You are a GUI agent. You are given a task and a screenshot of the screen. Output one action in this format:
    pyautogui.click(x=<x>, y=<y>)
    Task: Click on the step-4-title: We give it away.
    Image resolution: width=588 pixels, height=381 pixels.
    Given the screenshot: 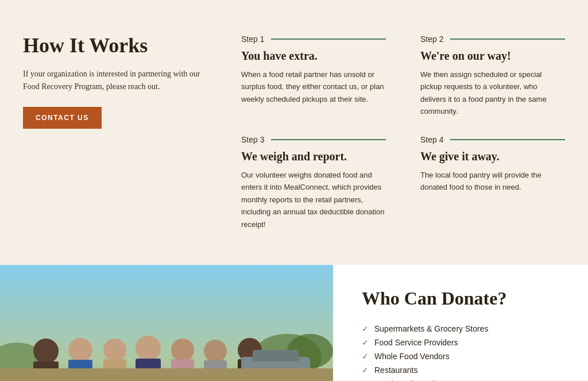 What is the action you would take?
    pyautogui.click(x=493, y=156)
    